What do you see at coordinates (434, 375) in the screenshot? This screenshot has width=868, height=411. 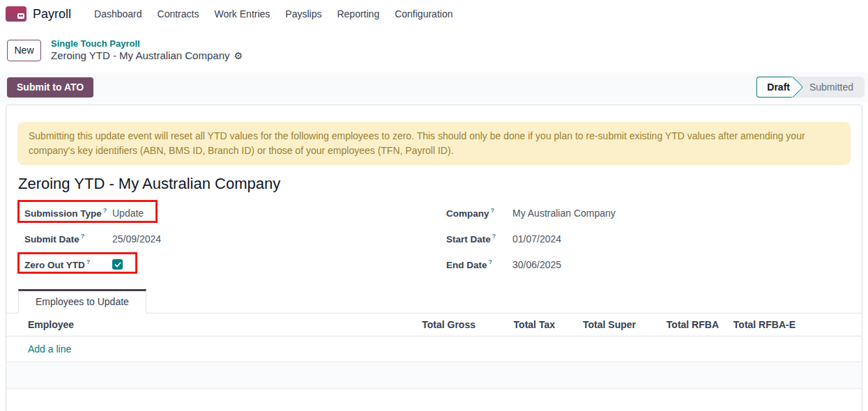 I see `empty-stripe-row` at bounding box center [434, 375].